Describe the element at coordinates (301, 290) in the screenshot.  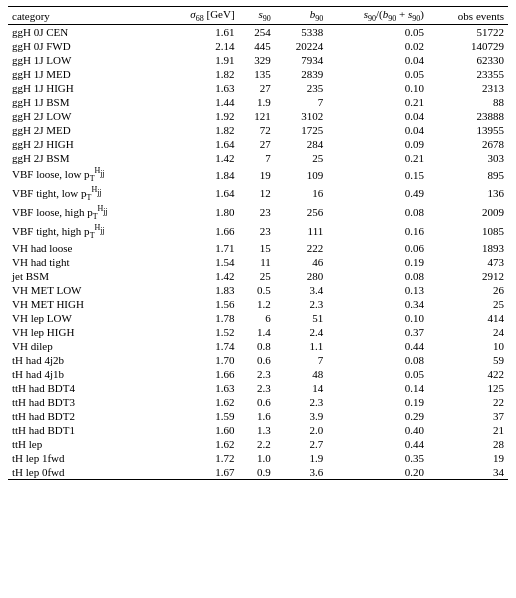
I see `cell-b90: 3.4` at that location.